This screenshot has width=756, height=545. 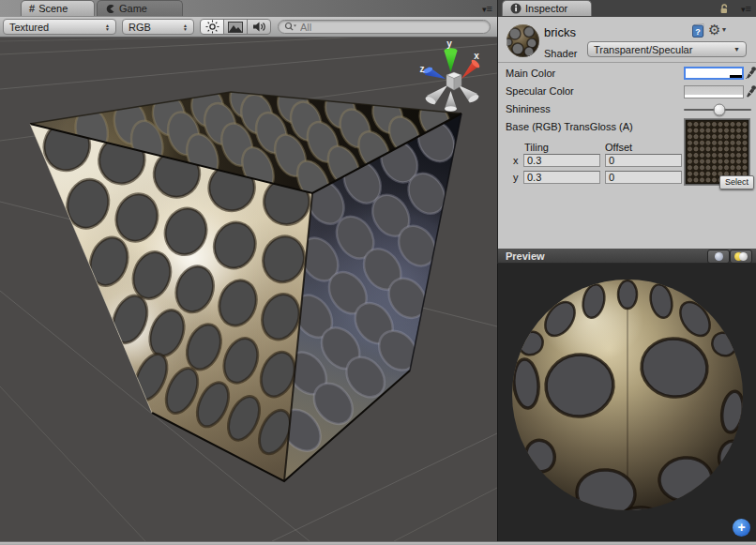 I want to click on scene-skybox-toggle, so click(x=235, y=26).